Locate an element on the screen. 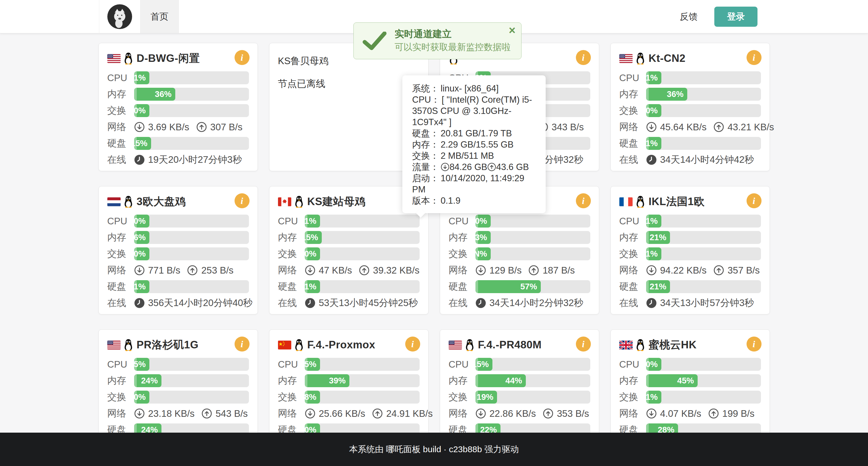 Image resolution: width=868 pixels, height=466 pixels. tooltip-row-label: 版本： is located at coordinates (426, 201).